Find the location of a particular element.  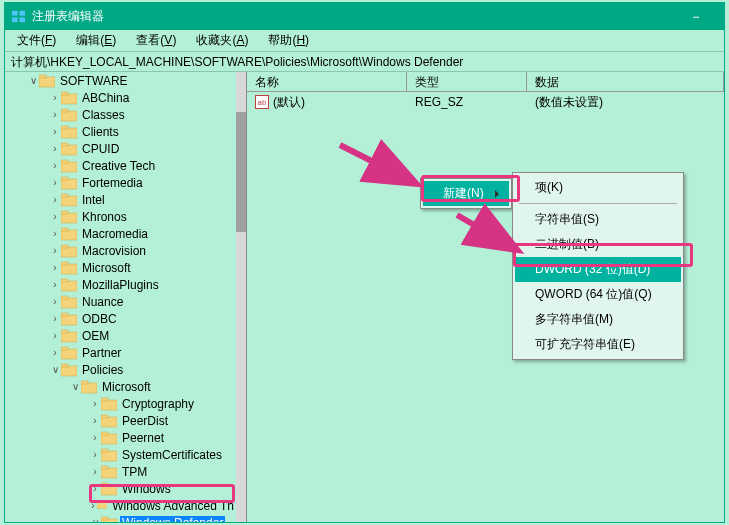

ctx-new: 新建(N) is located at coordinates (466, 194).